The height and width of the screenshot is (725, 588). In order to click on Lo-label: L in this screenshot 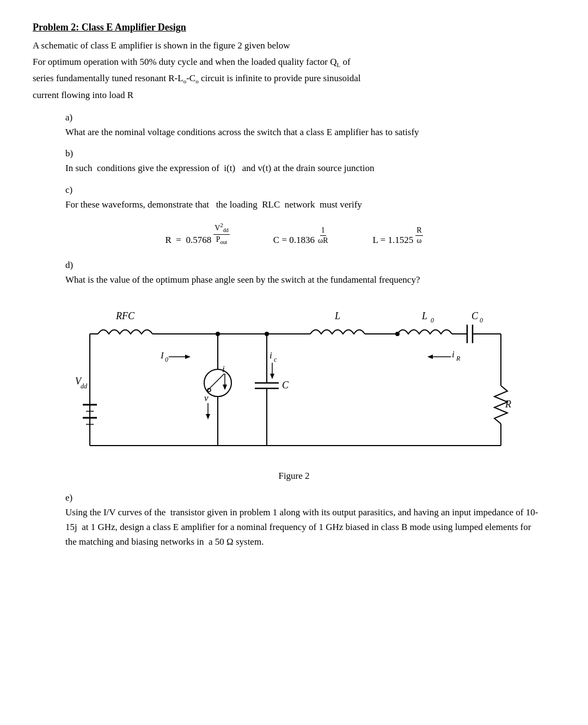, I will do `click(425, 316)`.